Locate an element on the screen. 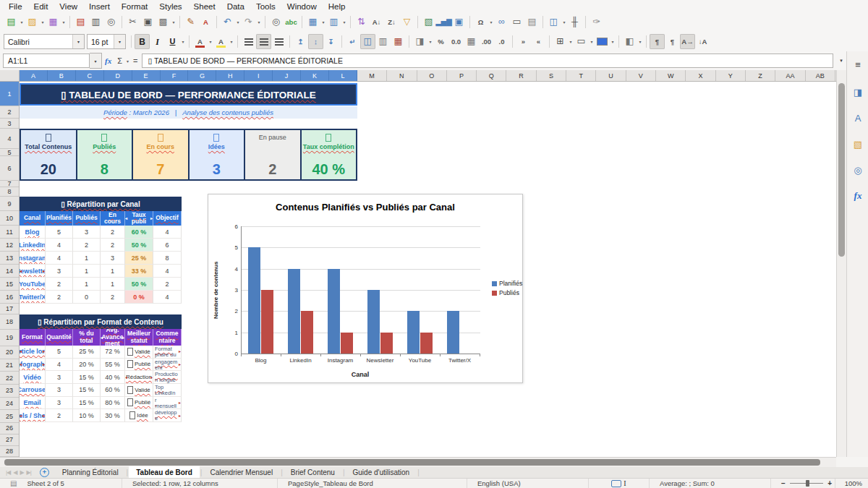  kpi-card-6: Taux complétion40 % is located at coordinates (330, 155).